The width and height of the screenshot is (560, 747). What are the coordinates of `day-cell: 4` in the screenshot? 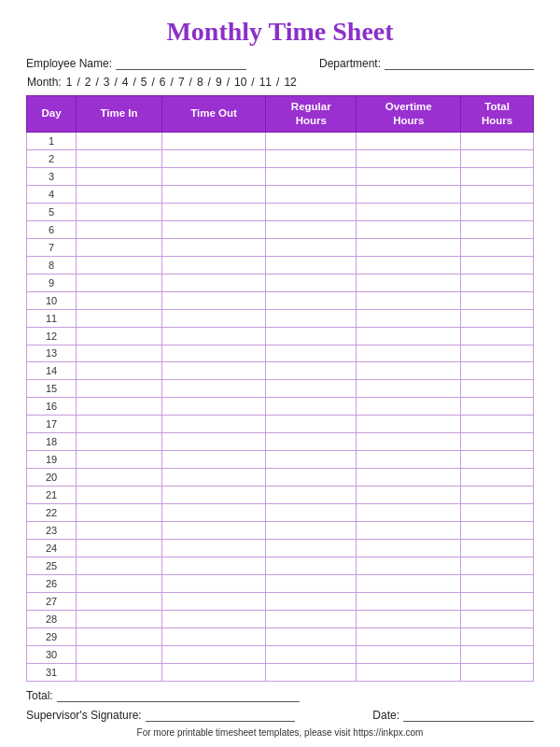 It's located at (52, 194).